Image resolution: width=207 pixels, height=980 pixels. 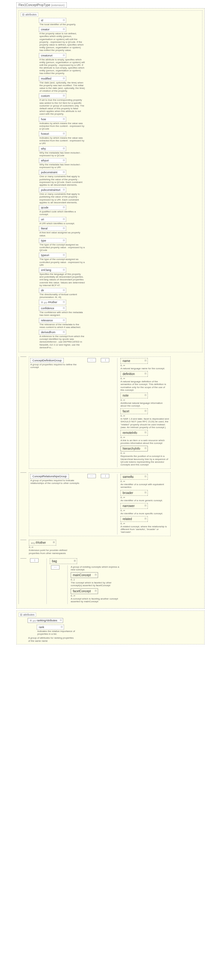 What do you see at coordinates (53, 547) in the screenshot?
I see `any-other-card: 0..∞` at bounding box center [53, 547].